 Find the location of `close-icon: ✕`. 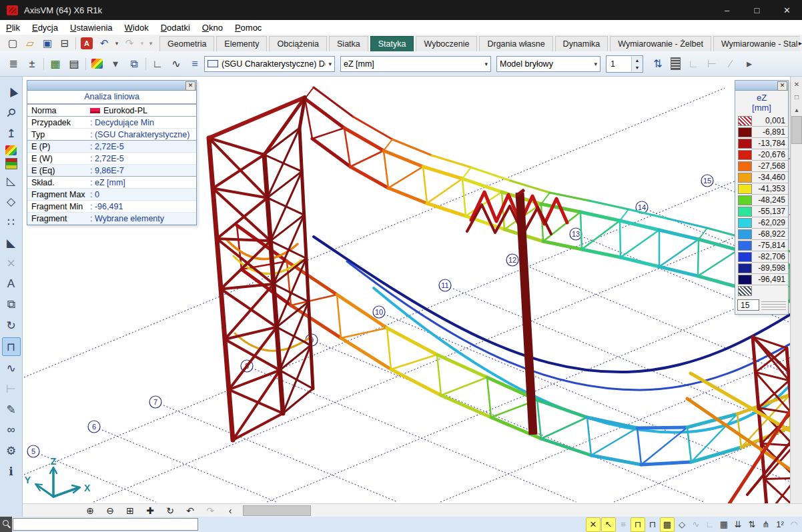

close-icon: ✕ is located at coordinates (787, 10).